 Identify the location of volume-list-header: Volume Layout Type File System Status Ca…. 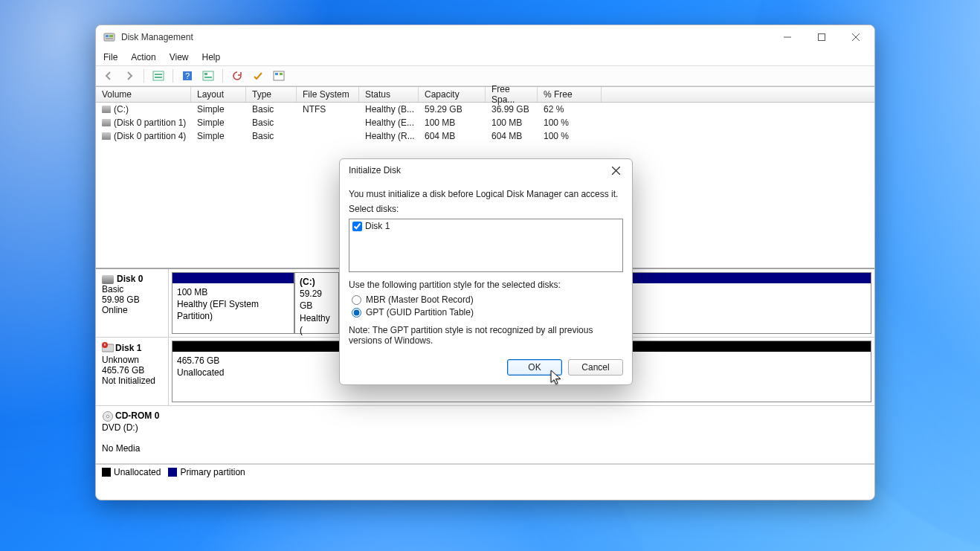
(485, 95).